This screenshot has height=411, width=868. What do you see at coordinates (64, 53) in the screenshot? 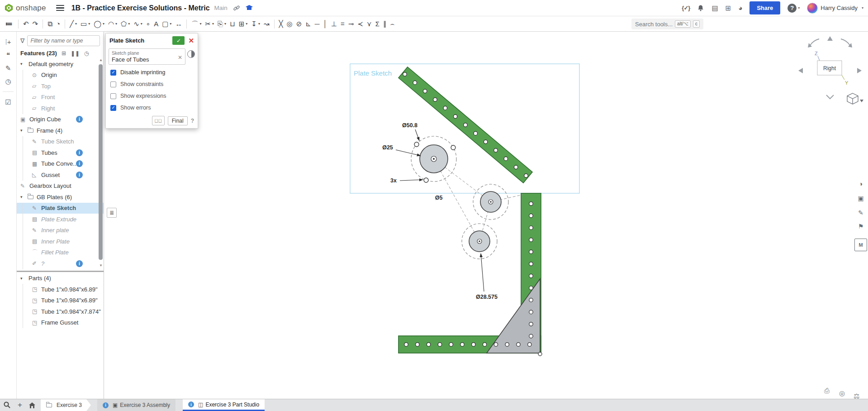
I see `add-folder-icon: ⊞` at bounding box center [64, 53].